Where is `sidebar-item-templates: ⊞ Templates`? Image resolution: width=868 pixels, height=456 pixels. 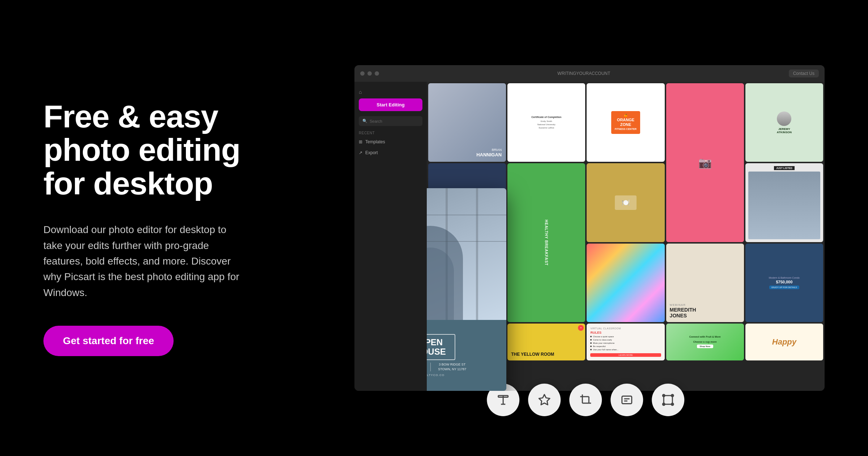 sidebar-item-templates: ⊞ Templates is located at coordinates (391, 142).